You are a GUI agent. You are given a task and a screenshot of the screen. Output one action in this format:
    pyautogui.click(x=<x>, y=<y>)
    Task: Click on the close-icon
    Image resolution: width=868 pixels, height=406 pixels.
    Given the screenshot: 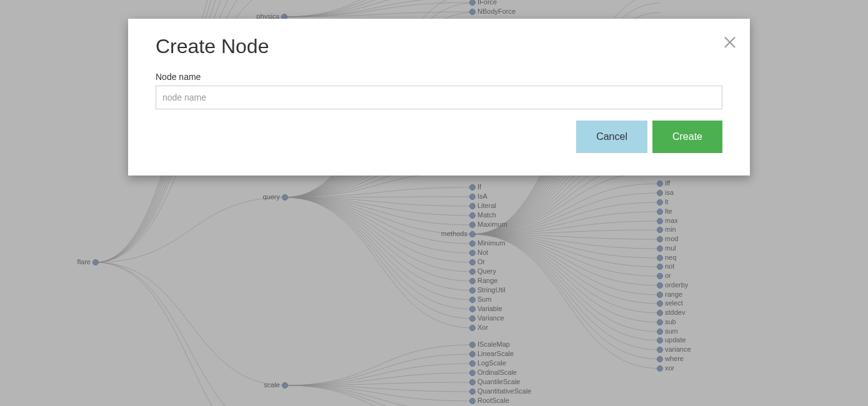 What is the action you would take?
    pyautogui.click(x=730, y=41)
    